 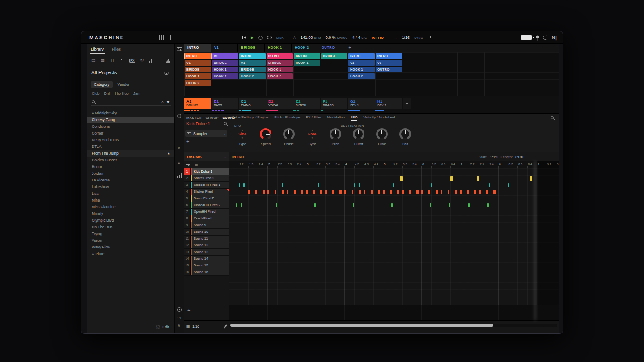 I want to click on master-volume-slider, so click(x=526, y=38).